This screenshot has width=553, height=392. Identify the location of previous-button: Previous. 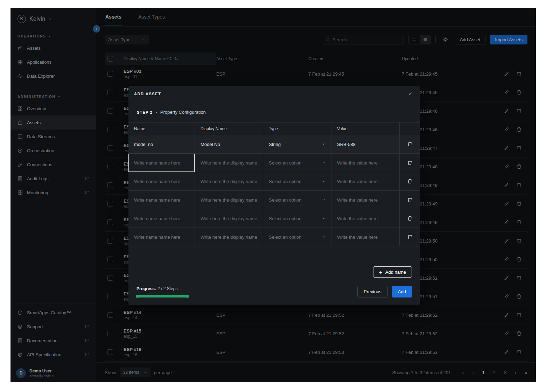
(372, 292).